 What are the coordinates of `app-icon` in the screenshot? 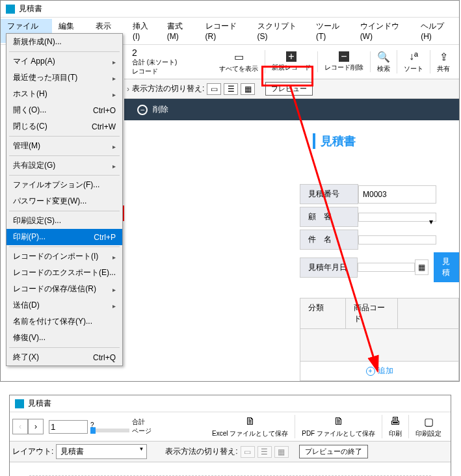 It's located at (10, 9).